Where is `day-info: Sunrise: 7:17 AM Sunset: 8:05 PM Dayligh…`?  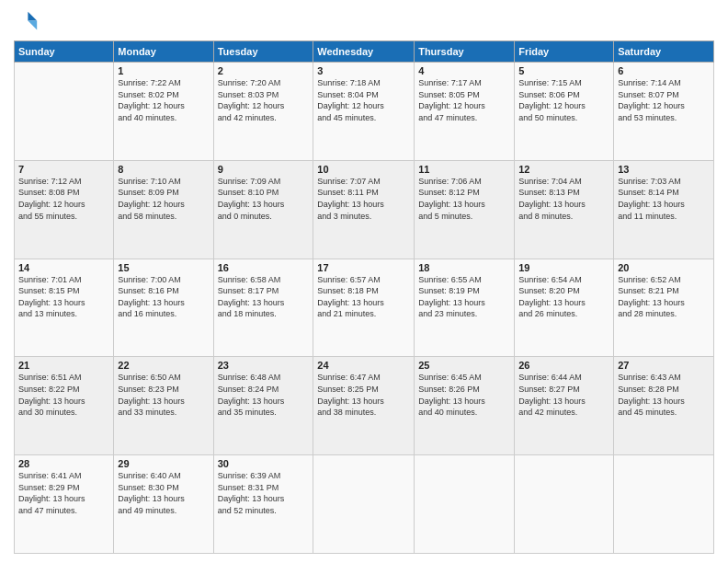 day-info: Sunrise: 7:17 AM Sunset: 8:05 PM Dayligh… is located at coordinates (464, 100).